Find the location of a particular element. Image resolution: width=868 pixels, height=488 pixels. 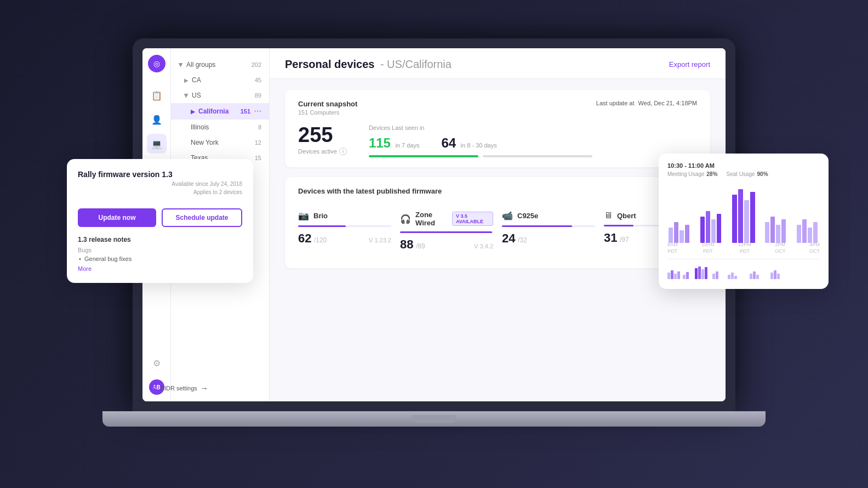

update-now-button: Update now is located at coordinates (117, 218).